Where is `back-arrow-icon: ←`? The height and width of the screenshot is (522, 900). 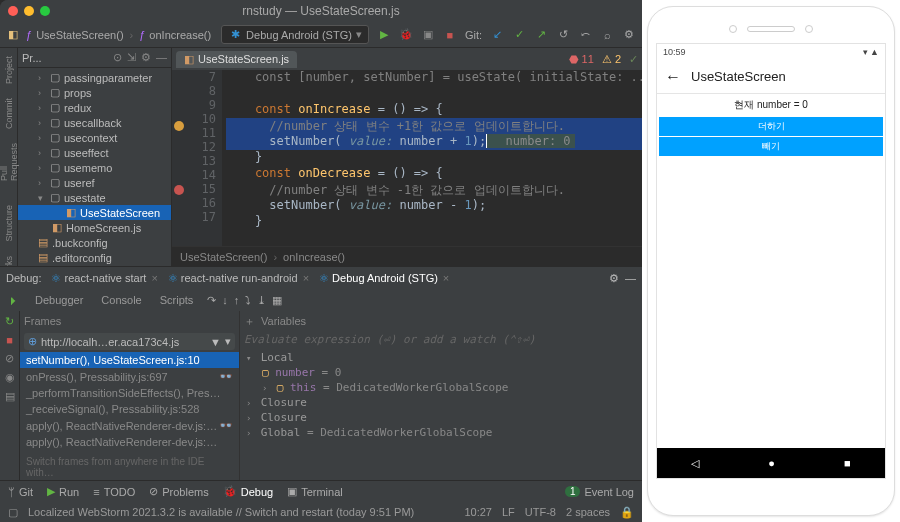 back-arrow-icon: ← is located at coordinates (673, 77).